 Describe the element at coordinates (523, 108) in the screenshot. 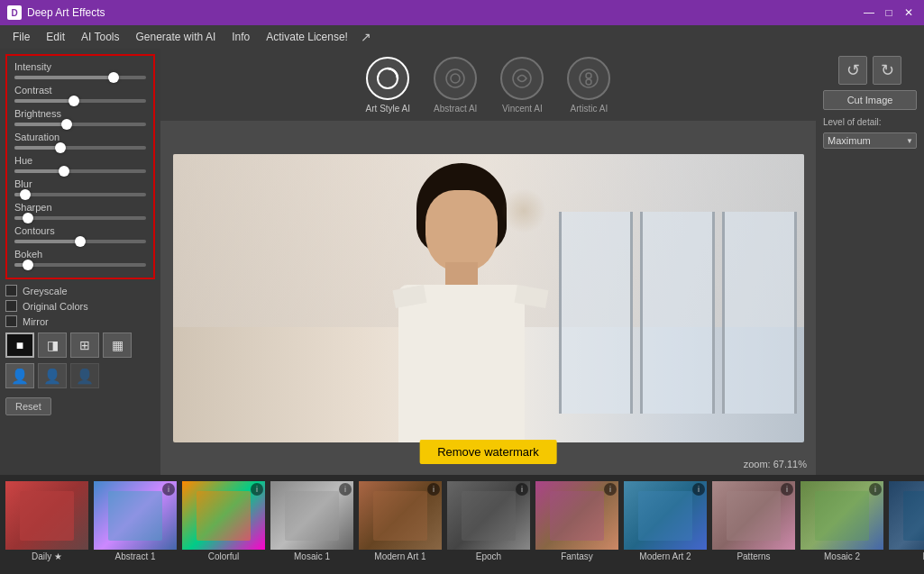

I see `tab-vincent-ai-label: Vincent AI` at that location.